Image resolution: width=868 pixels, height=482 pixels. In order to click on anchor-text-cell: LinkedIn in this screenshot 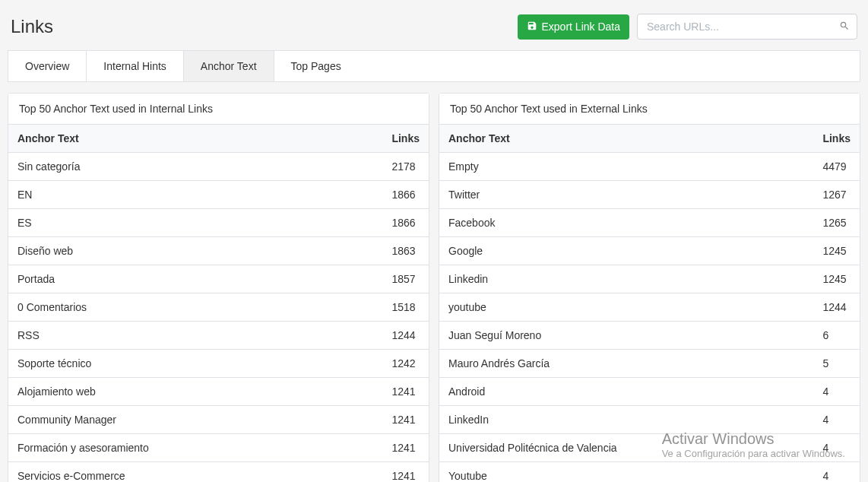, I will do `click(626, 420)`.